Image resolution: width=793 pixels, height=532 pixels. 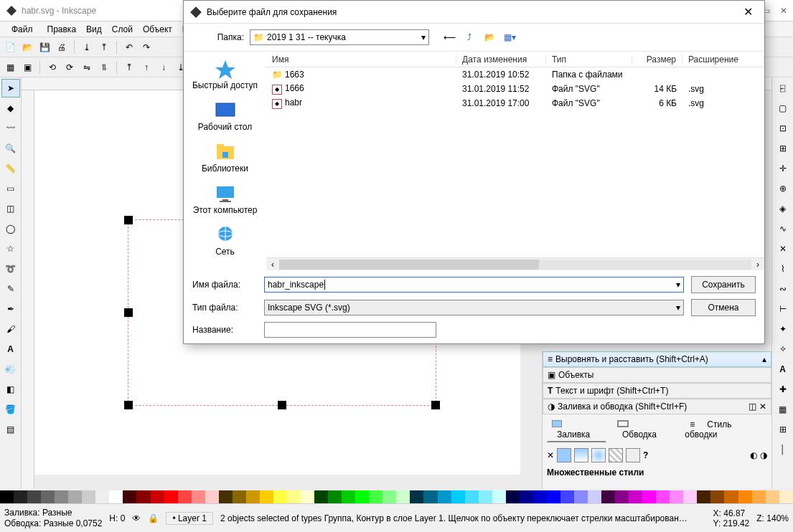 I want to click on snap-edge-icon: ⊡, so click(x=783, y=128).